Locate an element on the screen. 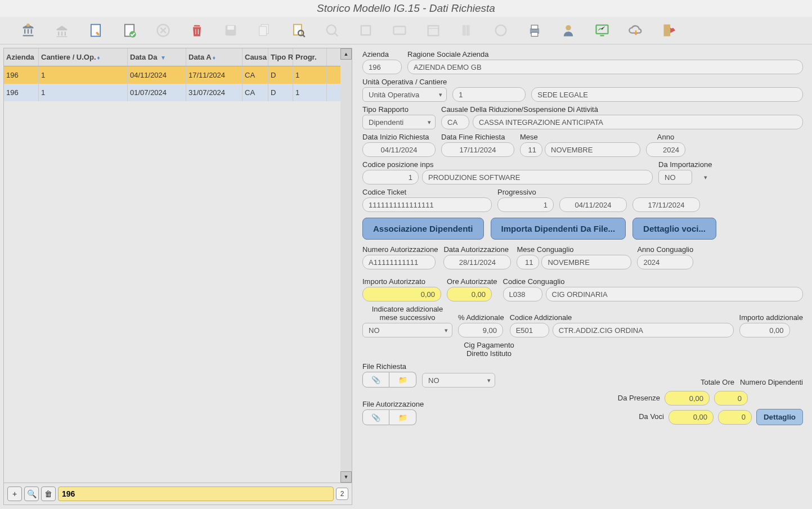 Image resolution: width=812 pixels, height=509 pixels. inps-desc-field is located at coordinates (537, 177).